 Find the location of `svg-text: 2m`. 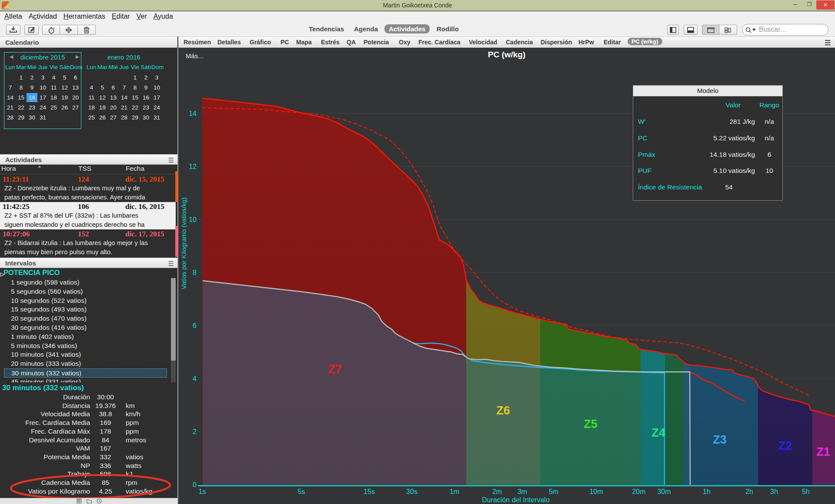

svg-text: 2m is located at coordinates (497, 492).